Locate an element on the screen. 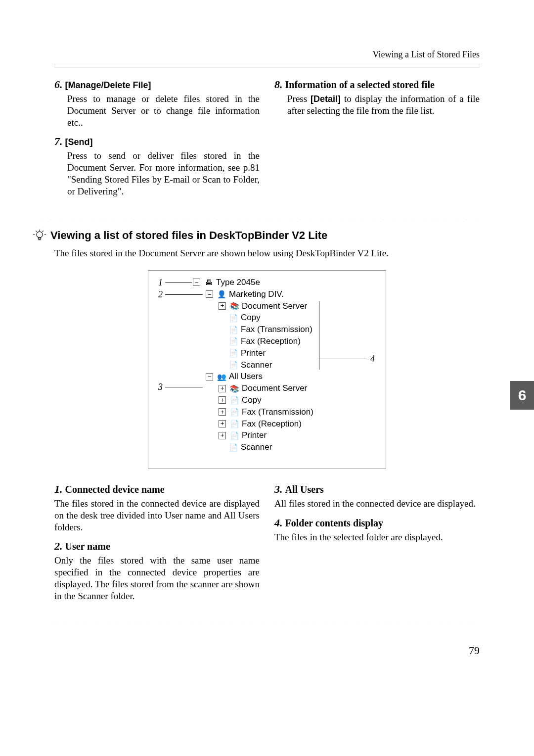 The width and height of the screenshot is (534, 756). tree-a-copy-label: Copy is located at coordinates (252, 400).